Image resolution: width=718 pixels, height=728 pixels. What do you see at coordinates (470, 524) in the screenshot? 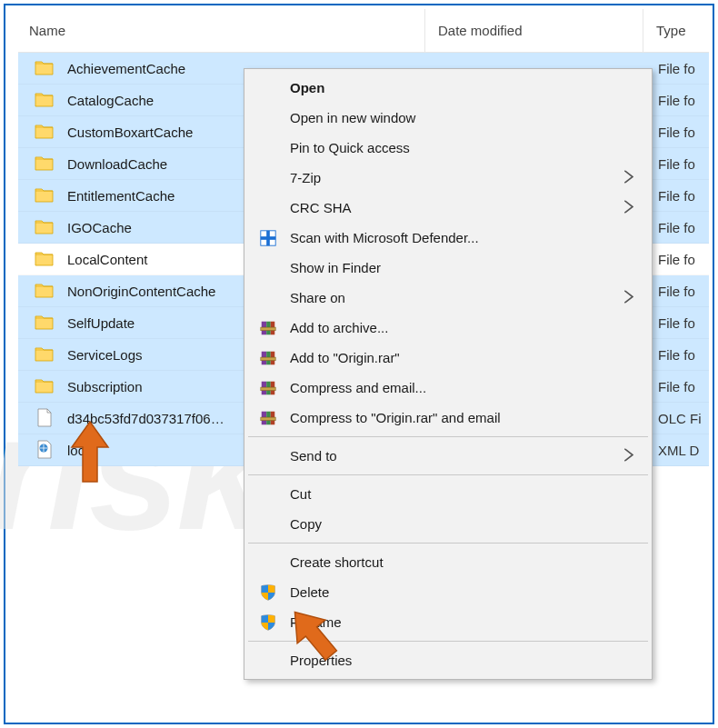
I see `menu-item-label: Copy` at bounding box center [470, 524].